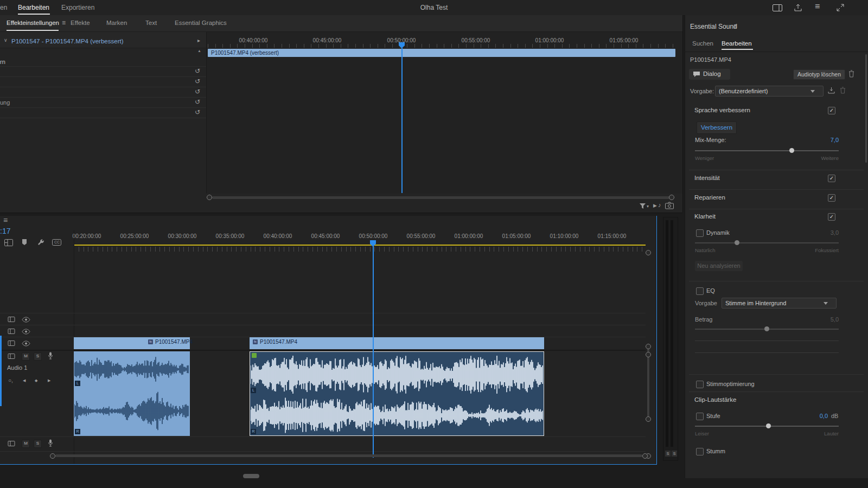 The image size is (868, 488). Describe the element at coordinates (668, 453) in the screenshot. I see `meter-solo-left-button: S` at that location.